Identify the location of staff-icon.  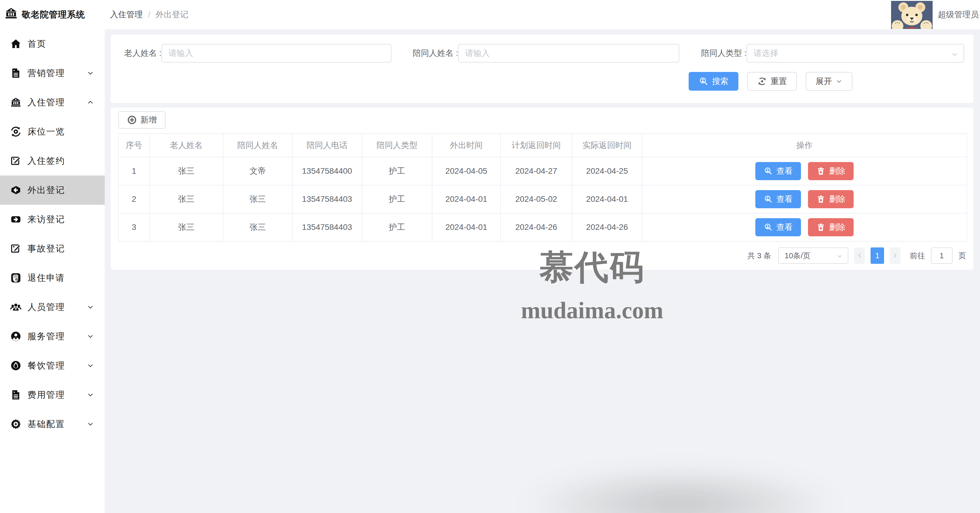
(16, 307).